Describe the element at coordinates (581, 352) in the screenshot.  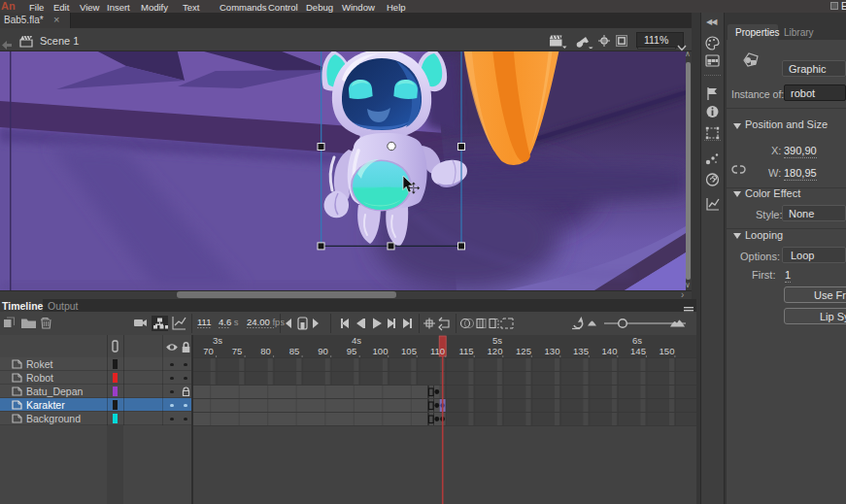
I see `svg-text: 135` at that location.